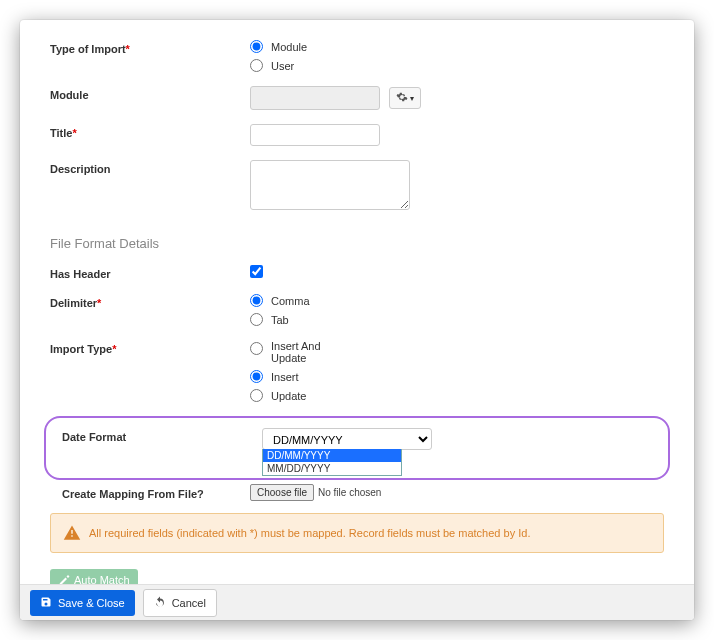 Image resolution: width=714 pixels, height=640 pixels. I want to click on radio-tab-label: Tab, so click(280, 320).